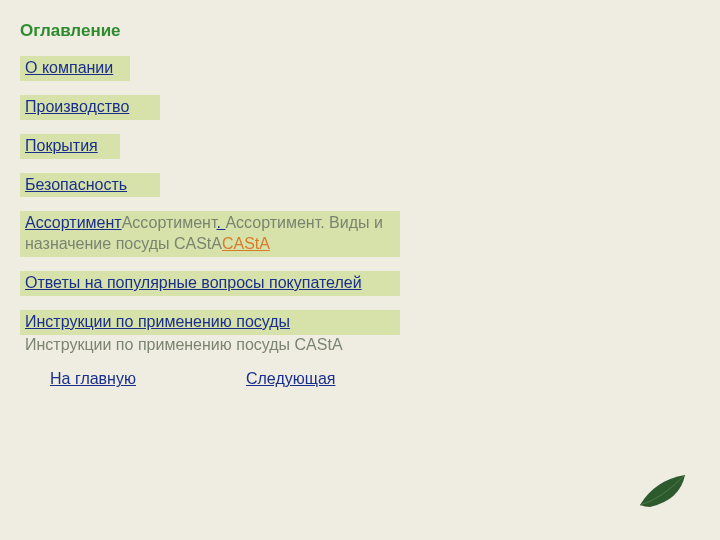 This screenshot has width=720, height=540. Describe the element at coordinates (75, 30) in the screenshot. I see `toc-title: Оглавление` at that location.